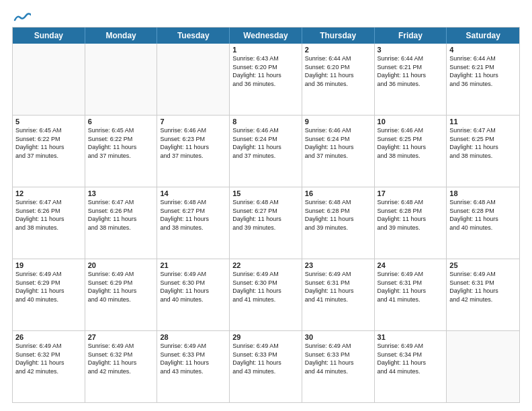 Image resolution: width=532 pixels, height=411 pixels. What do you see at coordinates (339, 295) in the screenshot?
I see `calendar-cell: 23Sunrise: 6:49 AM Sunset: 6:31 PM Dayli…` at bounding box center [339, 295].